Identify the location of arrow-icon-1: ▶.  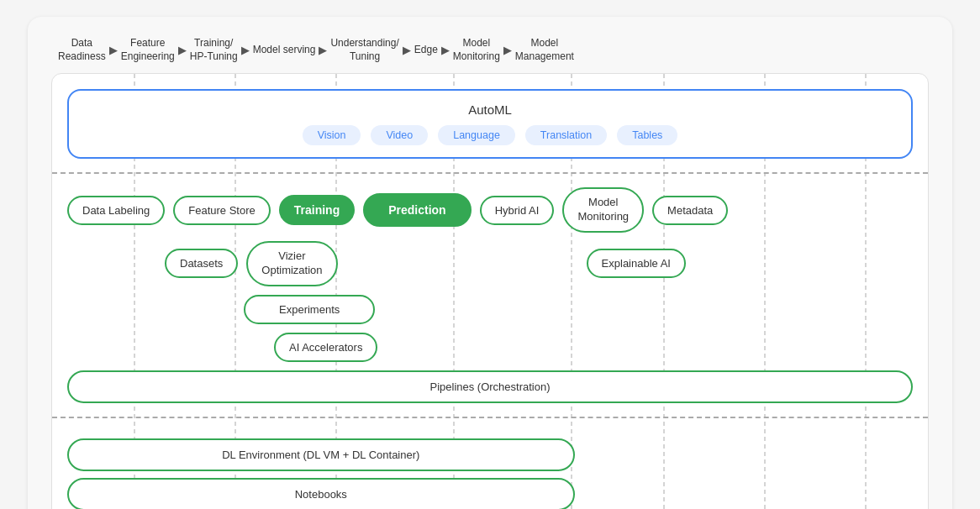
(113, 50).